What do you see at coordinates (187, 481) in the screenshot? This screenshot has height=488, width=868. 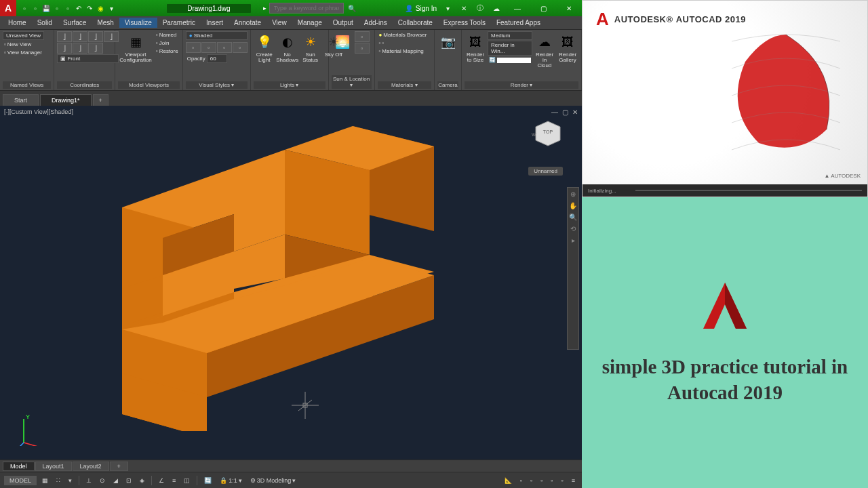 I see `transparency-icon: ◫` at bounding box center [187, 481].